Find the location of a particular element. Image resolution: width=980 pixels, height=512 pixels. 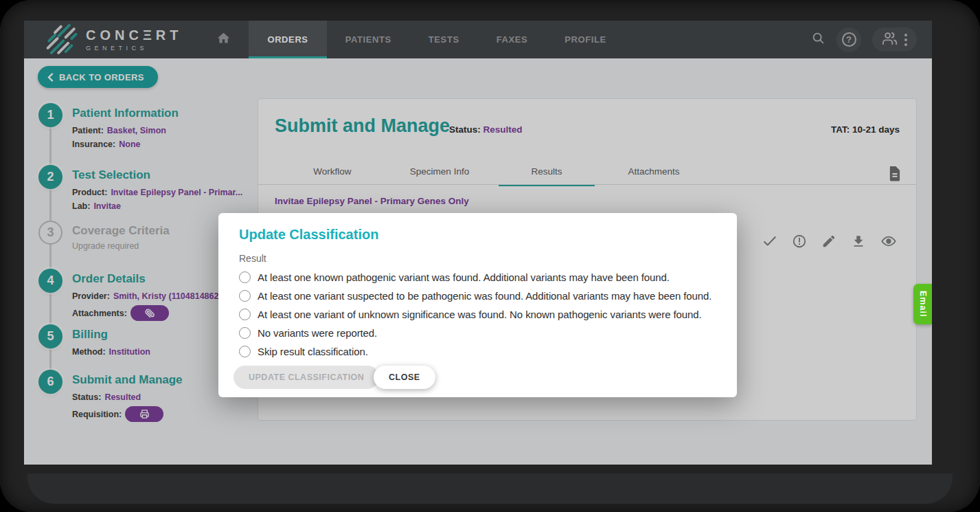

close-button: CLOSE is located at coordinates (404, 377).